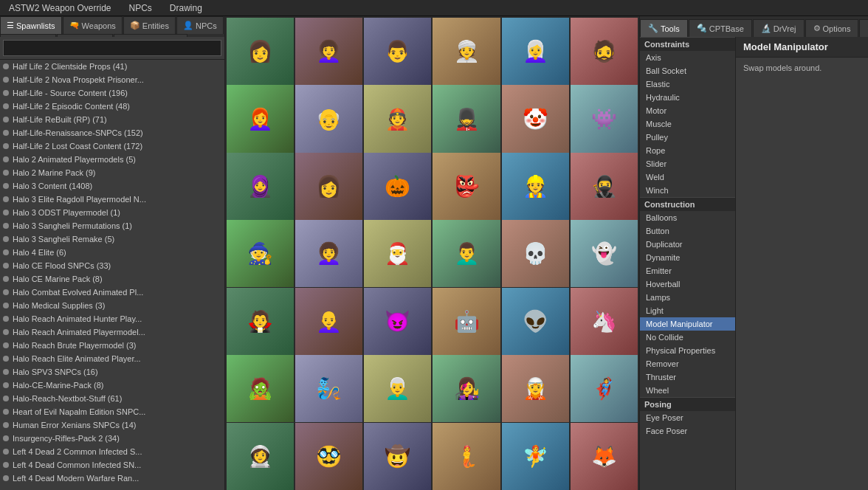 This screenshot has width=868, height=490. Describe the element at coordinates (112, 385) in the screenshot. I see `list-item: Halo-CE-Marine-Pack (8)` at that location.